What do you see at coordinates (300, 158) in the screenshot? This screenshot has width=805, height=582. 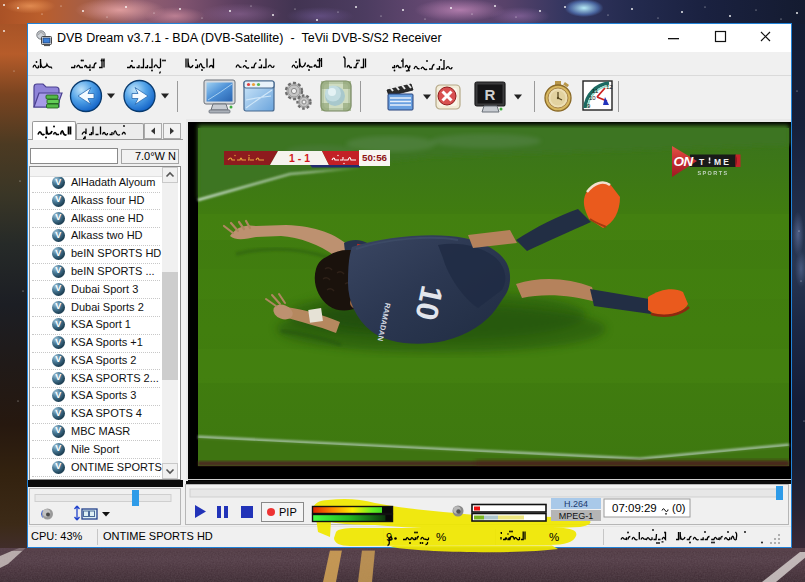 I see `svg-text: 1 - 1` at bounding box center [300, 158].